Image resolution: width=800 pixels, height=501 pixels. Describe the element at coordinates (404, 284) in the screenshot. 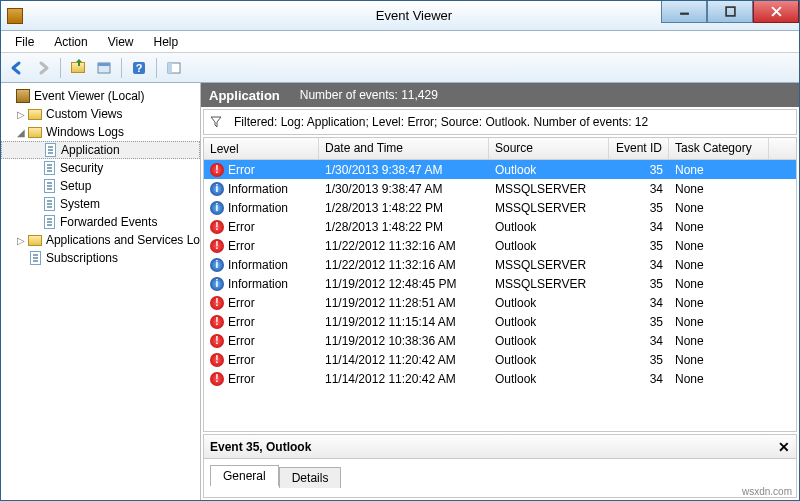

I see `cell-date: 11/19/2012 12:48:45 PM` at that location.